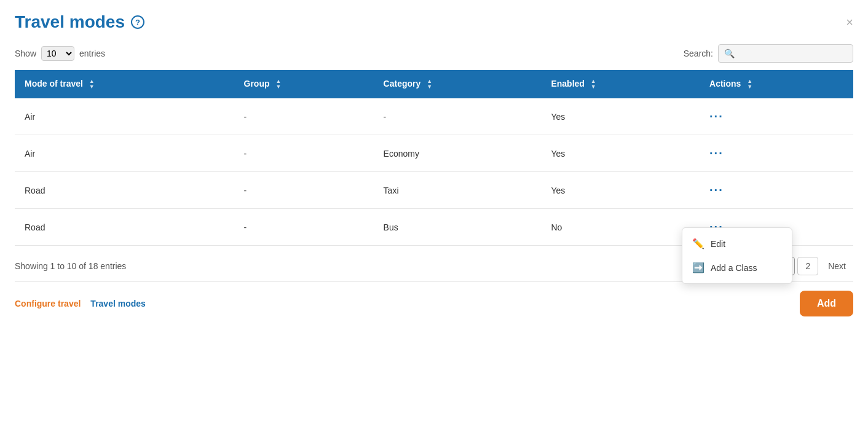  Describe the element at coordinates (80, 22) in the screenshot. I see `page-title: Travel modes ?` at that location.